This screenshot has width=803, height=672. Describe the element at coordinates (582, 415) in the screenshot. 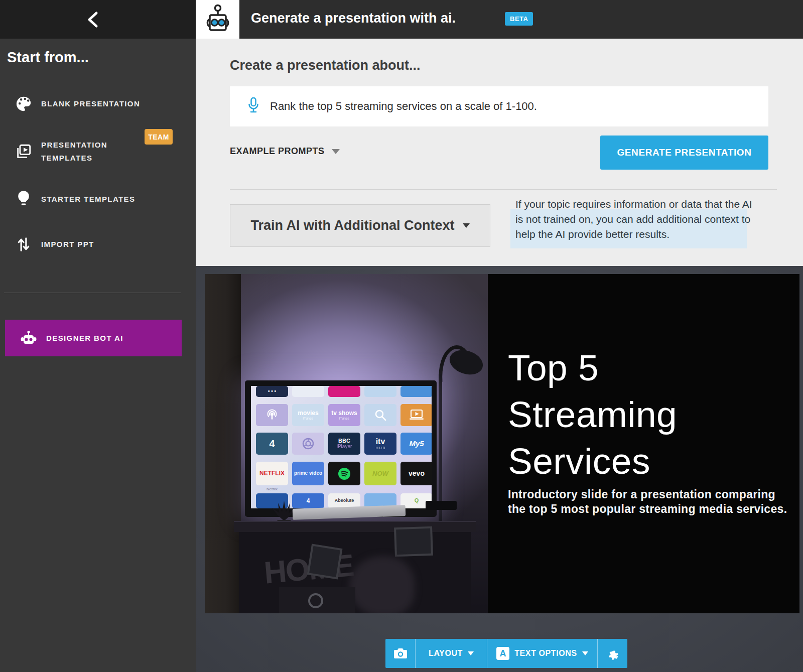

I see `slide-title: Top 5 Streaming Services` at that location.